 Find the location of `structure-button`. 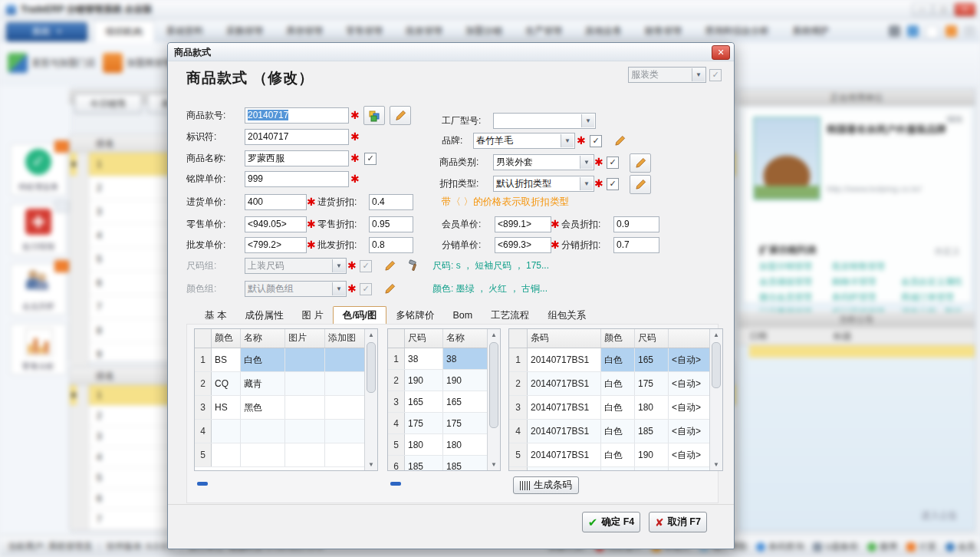

structure-button is located at coordinates (374, 115).